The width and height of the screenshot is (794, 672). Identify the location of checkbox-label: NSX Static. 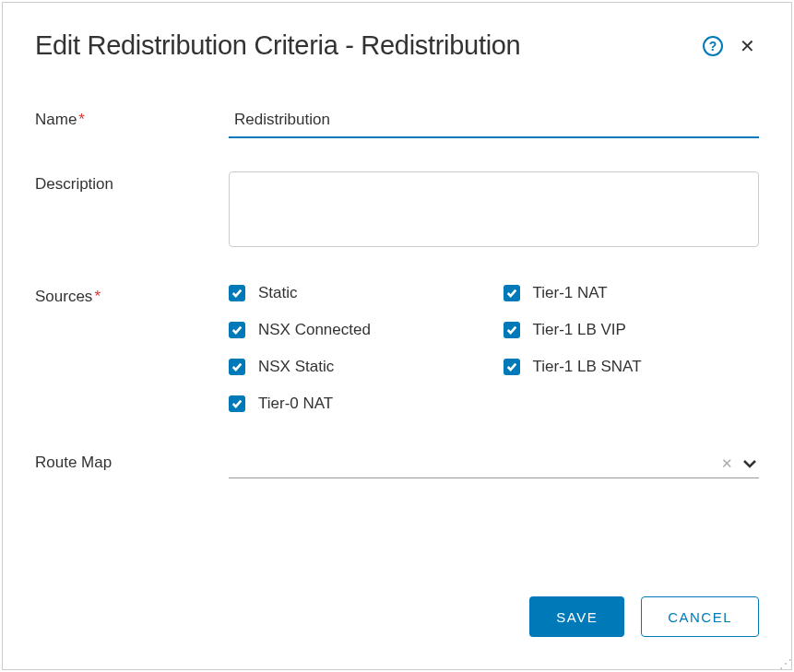
(296, 367).